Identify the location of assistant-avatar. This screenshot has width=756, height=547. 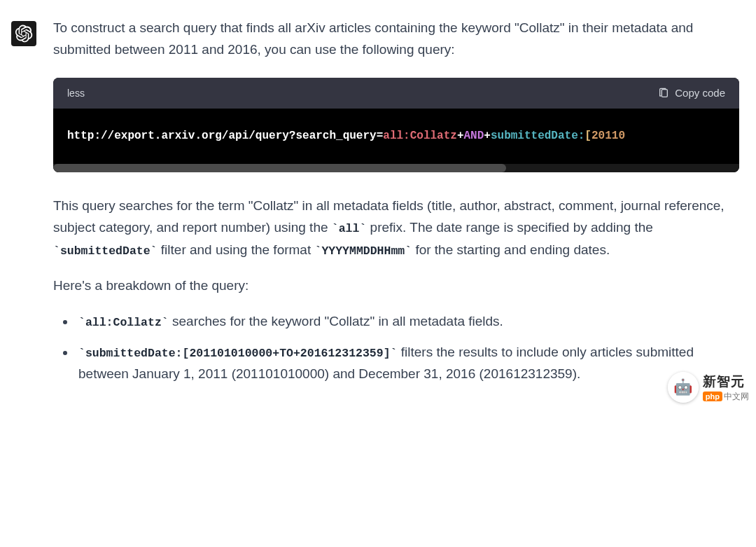
(24, 34).